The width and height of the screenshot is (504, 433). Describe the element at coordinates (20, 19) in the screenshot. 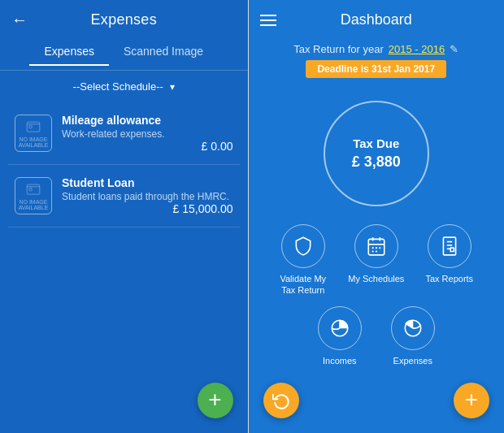

I see `back-button: ←` at that location.